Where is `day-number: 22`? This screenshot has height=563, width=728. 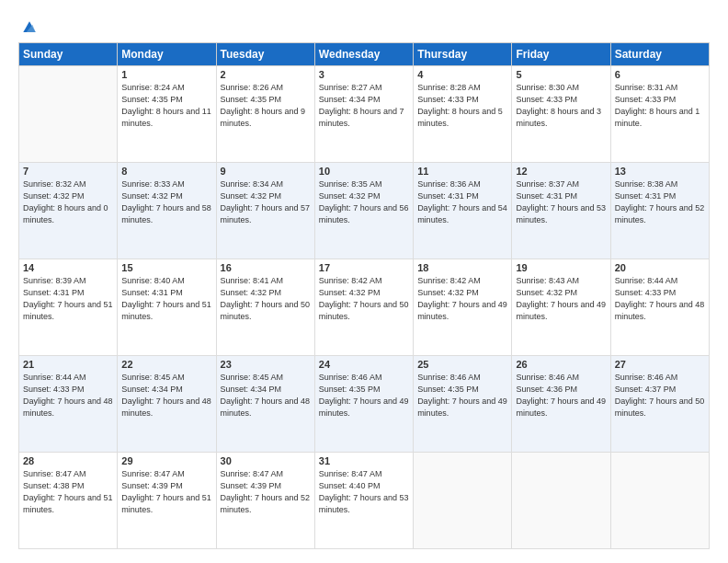 day-number: 22 is located at coordinates (166, 364).